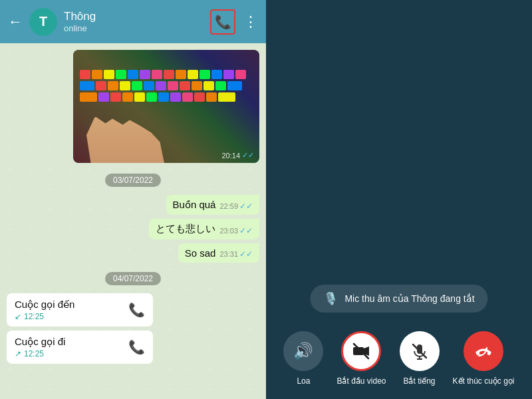  Describe the element at coordinates (219, 253) in the screenshot. I see `message-bubble-3: So sad 23:31 ✓✓` at that location.